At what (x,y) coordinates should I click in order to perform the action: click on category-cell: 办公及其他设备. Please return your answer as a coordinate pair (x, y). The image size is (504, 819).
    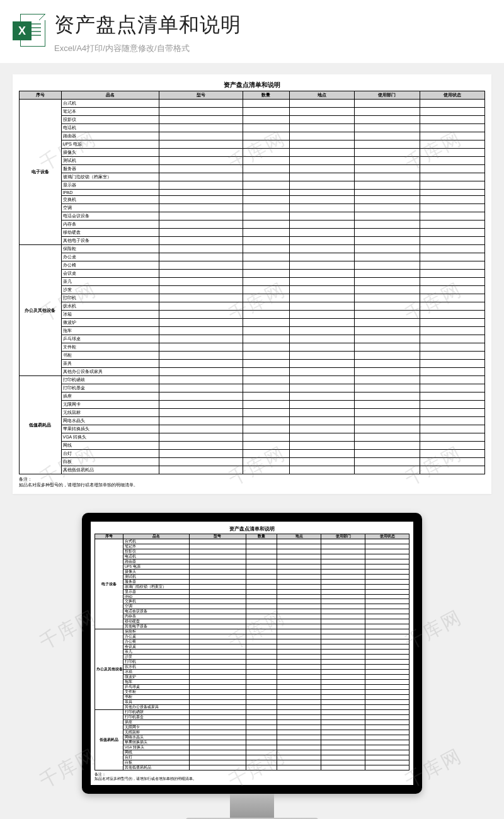
    Looking at the image, I should click on (110, 670).